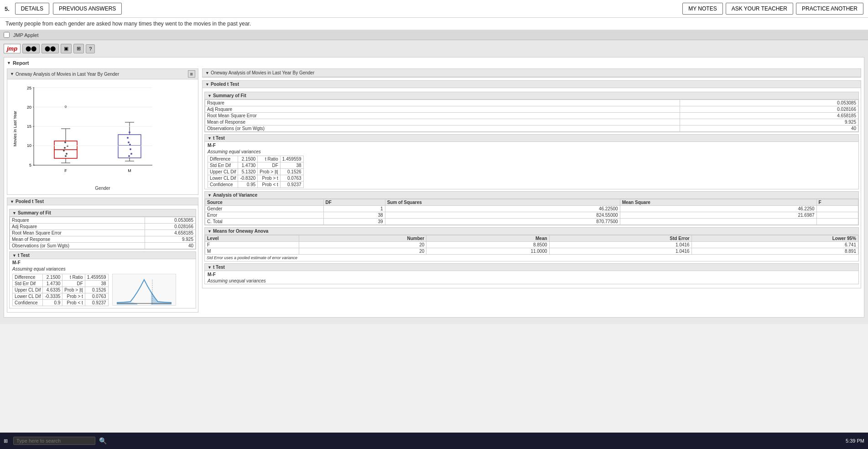 This screenshot has height=449, width=868. Describe the element at coordinates (103, 213) in the screenshot. I see `summary-fit-left-header: ▼ Summary of Fit` at that location.